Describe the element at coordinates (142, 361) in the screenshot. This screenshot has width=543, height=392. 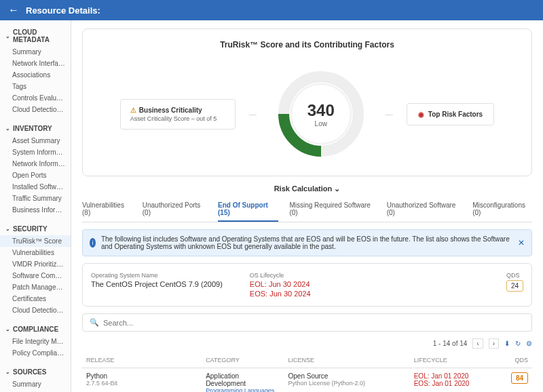
I see `table-header: RELEASE` at that location.